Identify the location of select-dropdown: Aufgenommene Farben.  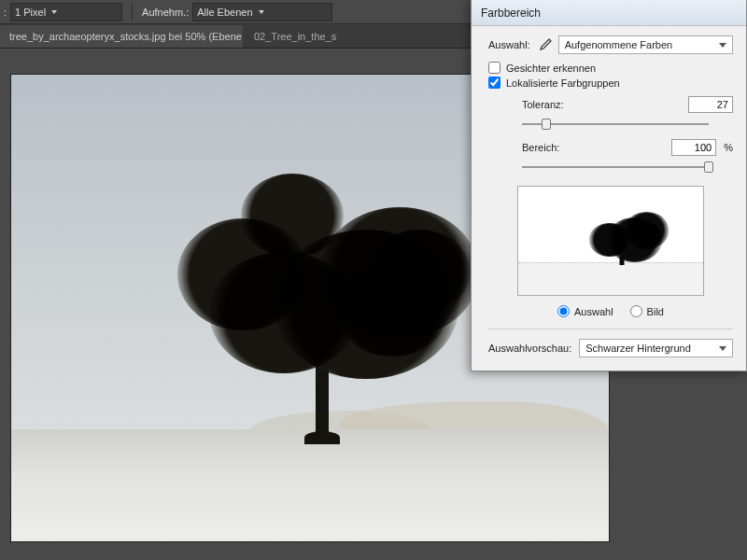
(646, 45).